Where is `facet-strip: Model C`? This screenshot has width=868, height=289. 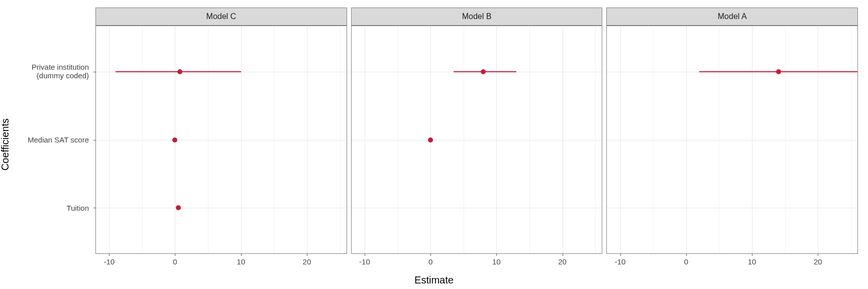 facet-strip: Model C is located at coordinates (221, 17).